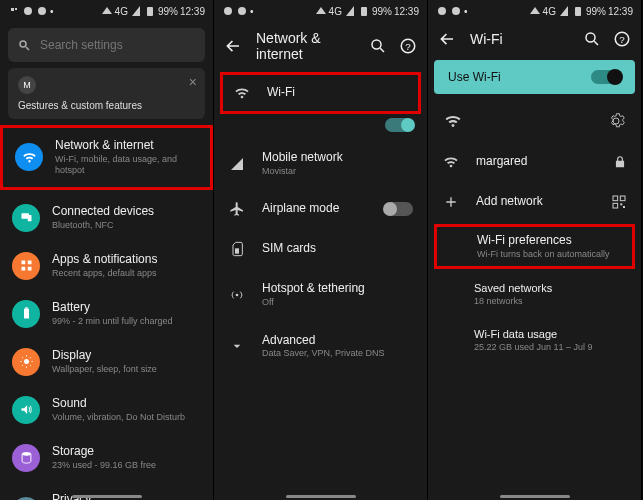 The height and width of the screenshot is (500, 643). I want to click on row-advanced: AdvancedData Saver, VPN, Private DNS, so click(320, 346).